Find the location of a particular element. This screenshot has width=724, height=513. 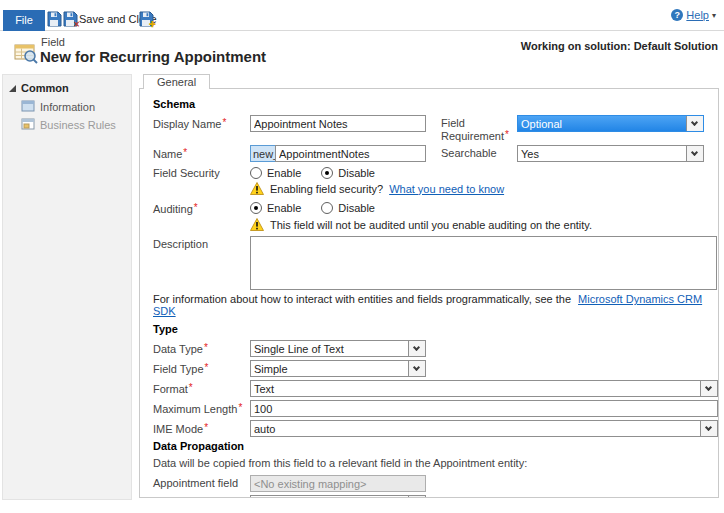

auditing-disable-radio: Disable is located at coordinates (348, 208).